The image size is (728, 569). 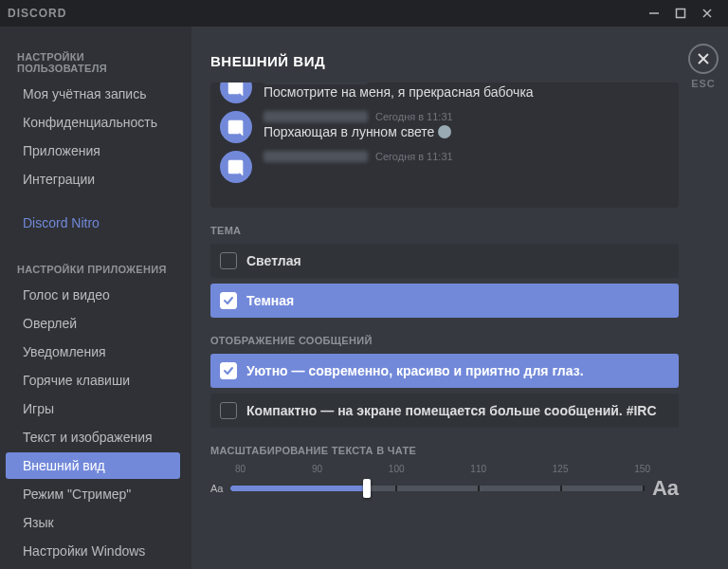 What do you see at coordinates (367, 488) in the screenshot?
I see `slider-thumb` at bounding box center [367, 488].